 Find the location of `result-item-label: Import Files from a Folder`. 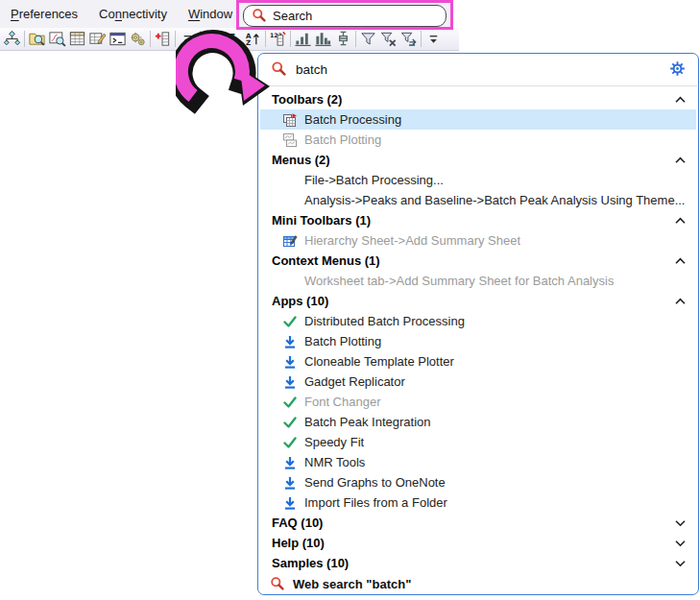

result-item-label: Import Files from a Folder is located at coordinates (376, 503).